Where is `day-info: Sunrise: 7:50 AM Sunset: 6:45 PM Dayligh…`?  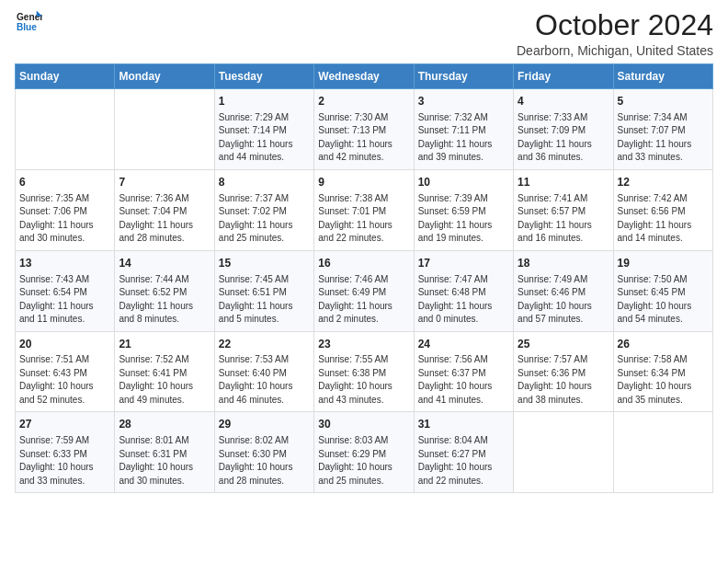 day-info: Sunrise: 7:50 AM Sunset: 6:45 PM Dayligh… is located at coordinates (664, 300).